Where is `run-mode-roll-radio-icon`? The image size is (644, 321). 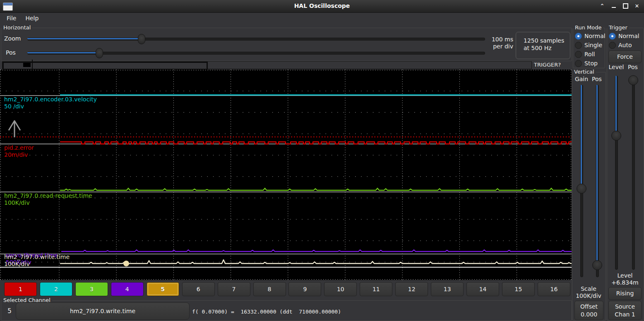
run-mode-roll-radio-icon is located at coordinates (579, 55).